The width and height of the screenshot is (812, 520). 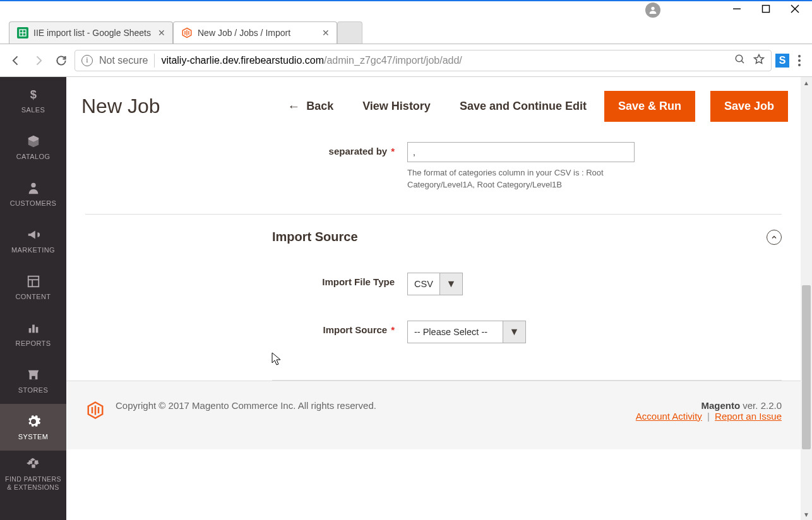 What do you see at coordinates (33, 298) in the screenshot?
I see `admin-sidenav: $ SALES CATALOG CUSTOMERS MARKETING CONT…` at bounding box center [33, 298].